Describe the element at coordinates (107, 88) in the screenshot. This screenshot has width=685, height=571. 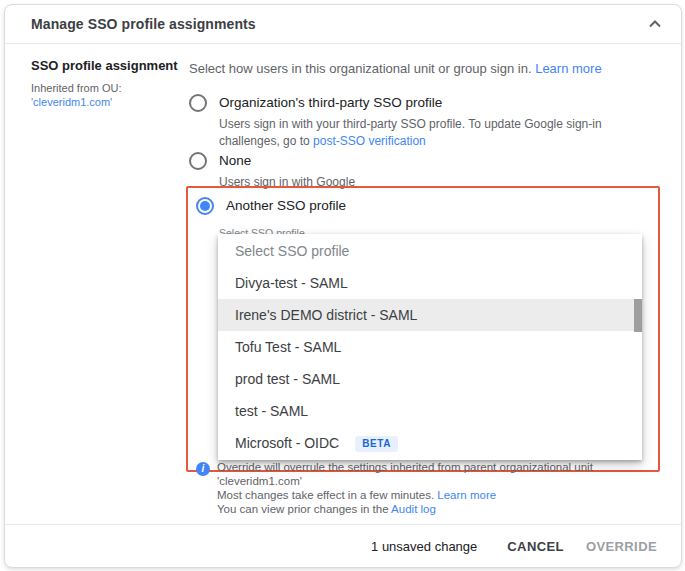
I see `inherited-from-label: Inherited from OU:` at that location.